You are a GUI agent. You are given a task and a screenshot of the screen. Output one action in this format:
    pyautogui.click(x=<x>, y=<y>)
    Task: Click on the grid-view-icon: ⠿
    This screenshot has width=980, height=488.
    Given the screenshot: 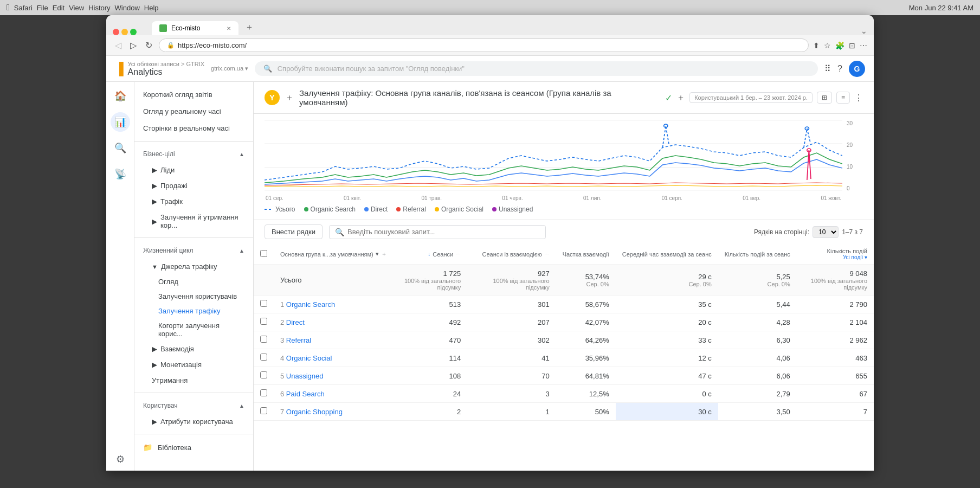 What is the action you would take?
    pyautogui.click(x=828, y=68)
    